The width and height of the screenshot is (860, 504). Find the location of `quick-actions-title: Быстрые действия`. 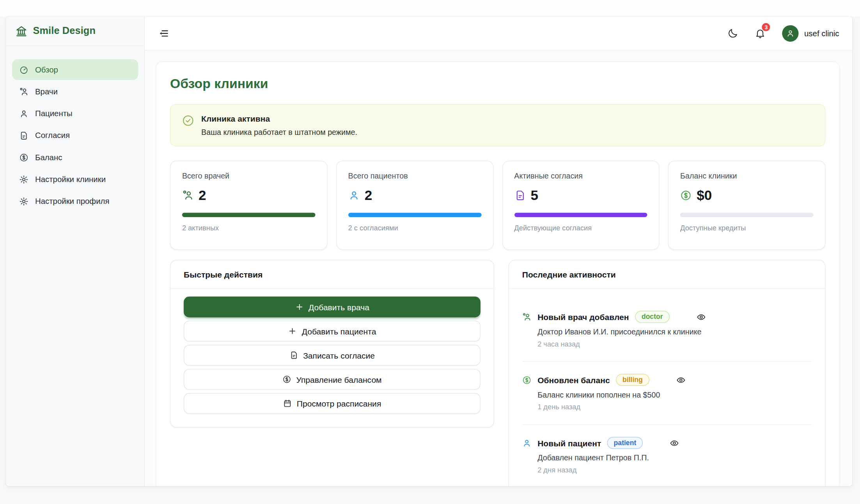

quick-actions-title: Быстрые действия is located at coordinates (332, 274).